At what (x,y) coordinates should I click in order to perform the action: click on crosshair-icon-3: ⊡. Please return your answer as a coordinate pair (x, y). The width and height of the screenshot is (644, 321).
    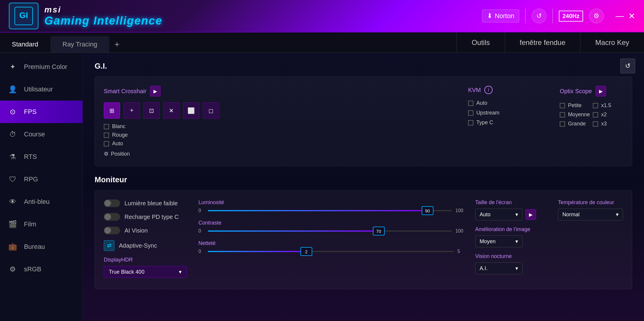
    Looking at the image, I should click on (151, 111).